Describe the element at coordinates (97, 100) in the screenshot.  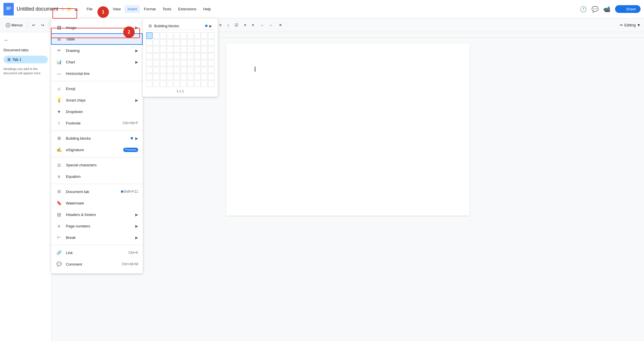
I see `insert-smart-chips-row: 💡 Smart chips ▶` at that location.